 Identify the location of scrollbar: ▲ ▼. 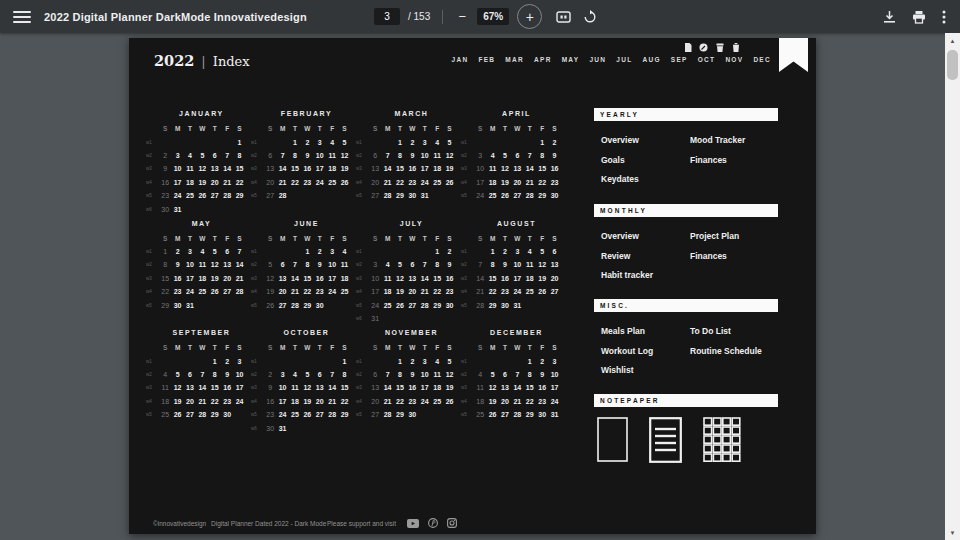
(952, 286).